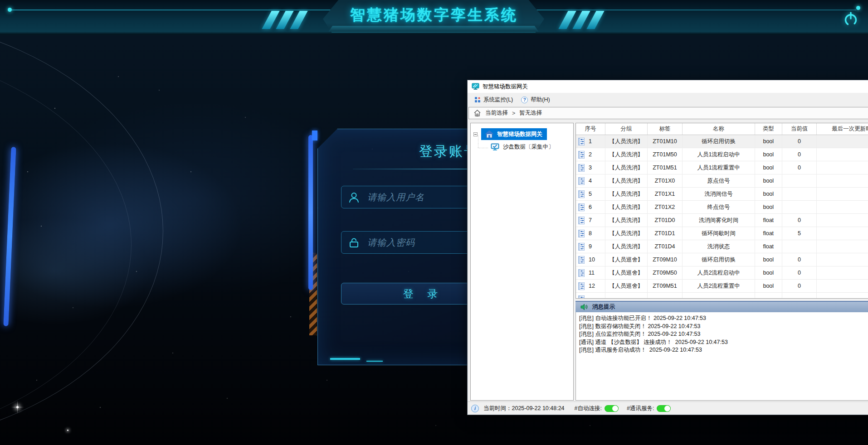 The width and height of the screenshot is (868, 445). What do you see at coordinates (843, 129) in the screenshot?
I see `col-header-updated: 最后一次更新时间` at bounding box center [843, 129].